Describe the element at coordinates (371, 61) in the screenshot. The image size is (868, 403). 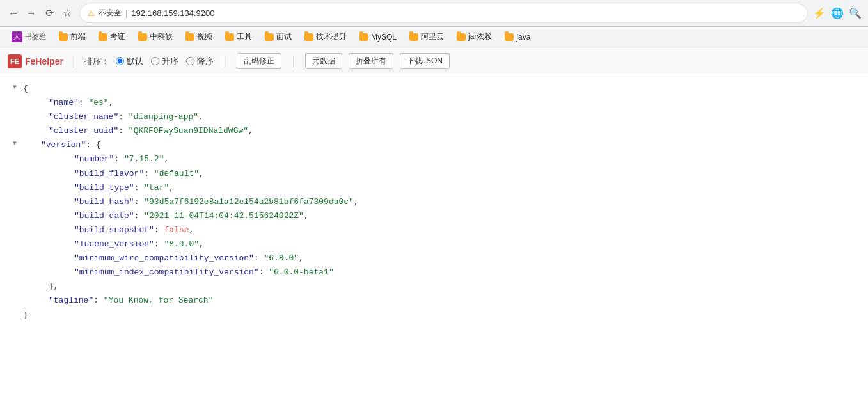
I see `fold-all-button: 折叠所有` at that location.